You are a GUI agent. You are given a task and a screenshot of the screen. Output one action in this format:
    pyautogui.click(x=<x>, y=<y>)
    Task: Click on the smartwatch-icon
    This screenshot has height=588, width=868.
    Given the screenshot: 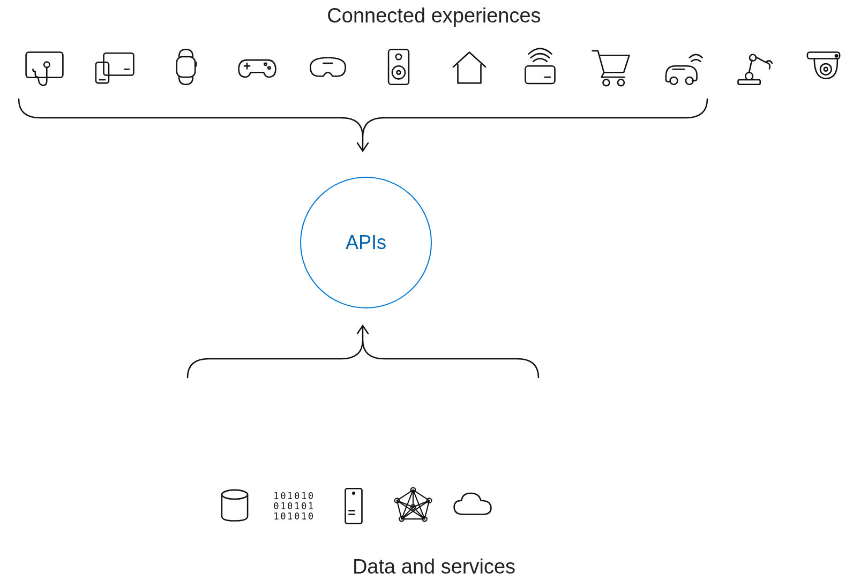 What is the action you would take?
    pyautogui.click(x=186, y=67)
    